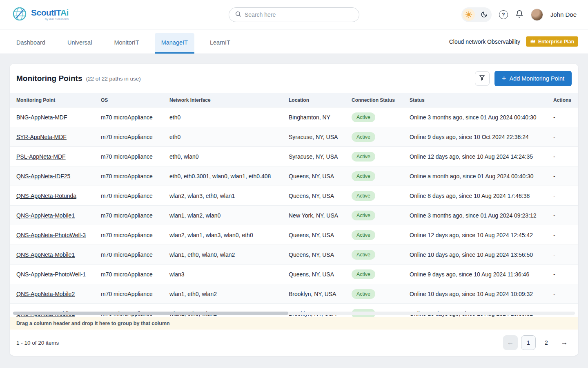 This screenshot has width=588, height=368. Describe the element at coordinates (477, 15) in the screenshot. I see `theme-toggle` at that location.